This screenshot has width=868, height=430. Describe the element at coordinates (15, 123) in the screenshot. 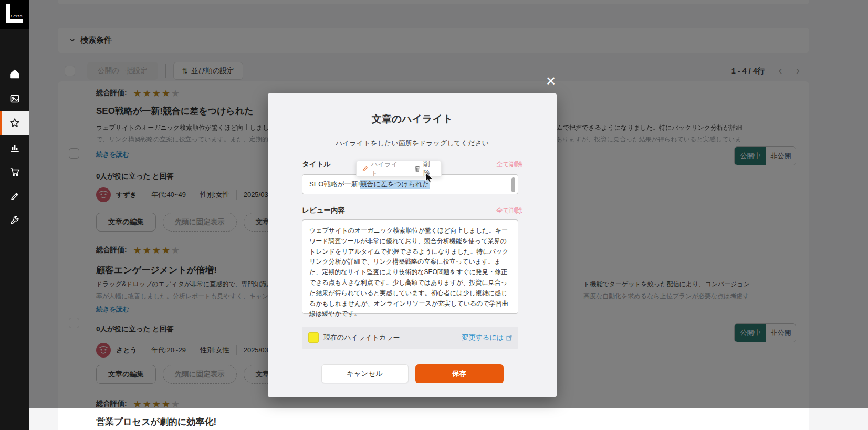

I see `sidebar-item-reviews` at that location.